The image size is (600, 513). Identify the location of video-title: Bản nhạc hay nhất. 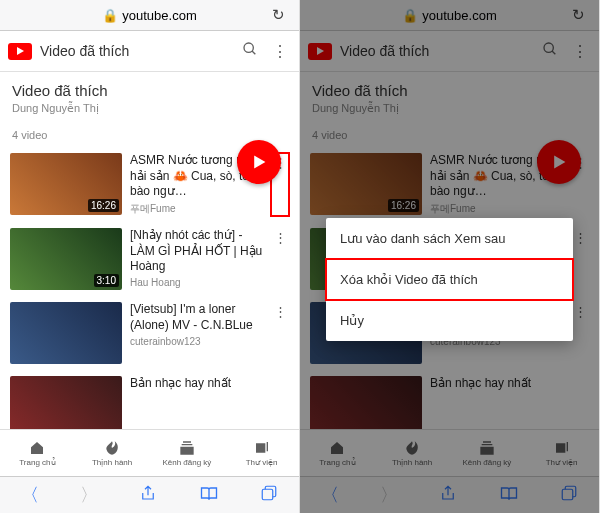
(210, 384).